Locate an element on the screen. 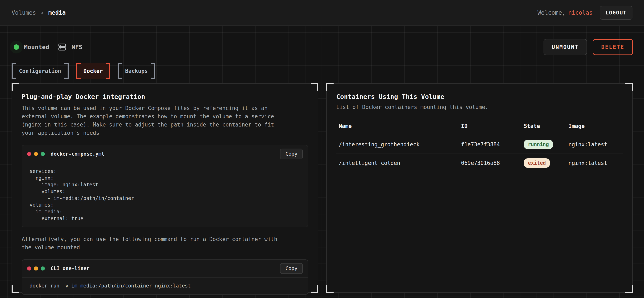 This screenshot has width=644, height=298. cli-title: CLI one-liner is located at coordinates (70, 269).